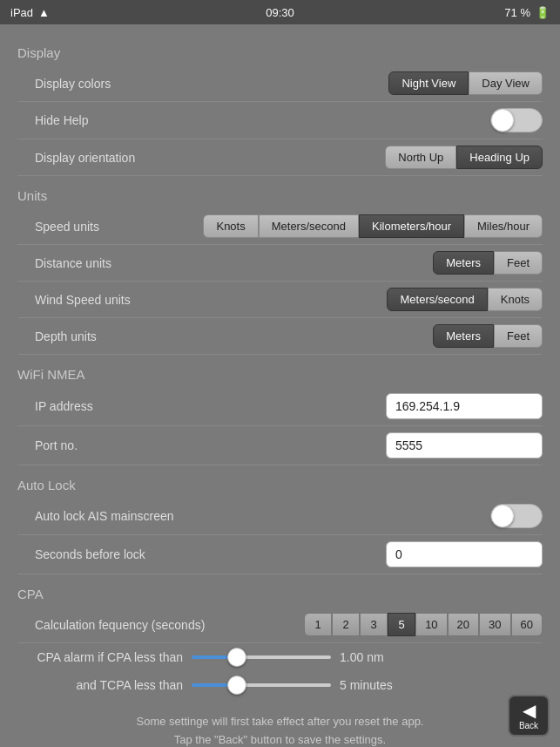  I want to click on cpa-freq-2: 2, so click(346, 624).